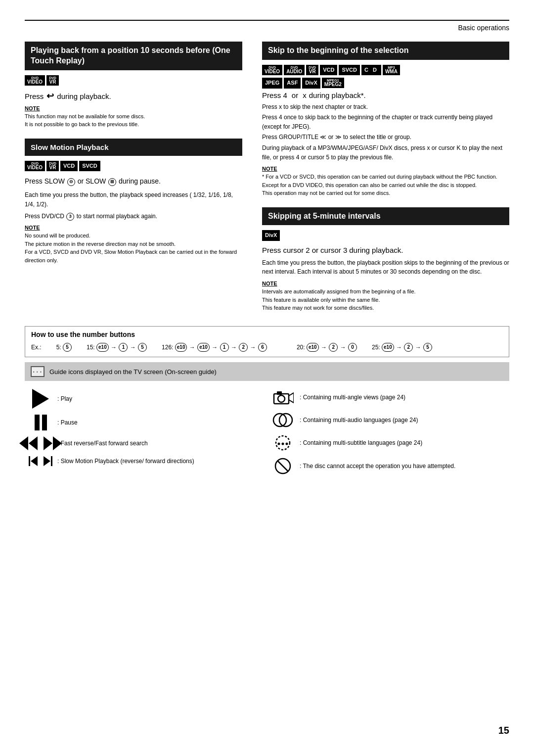 The image size is (534, 756). I want to click on badge-dvd-video-skip: DVDVIDEO, so click(272, 70).